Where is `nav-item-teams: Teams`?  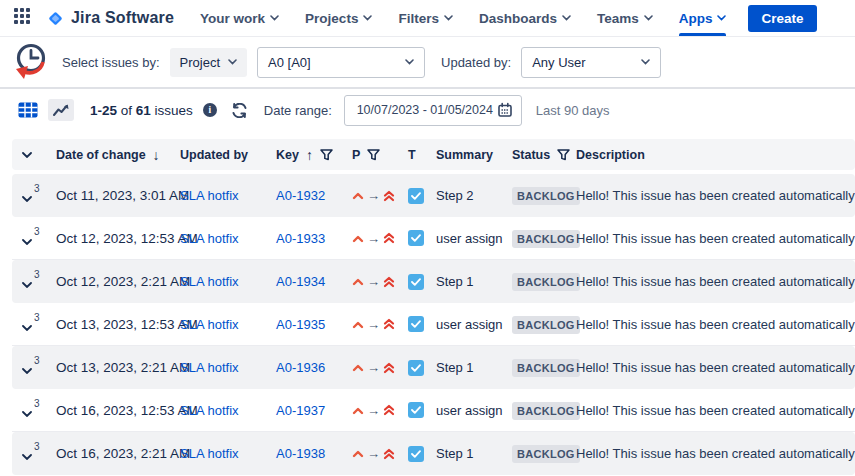
nav-item-teams: Teams is located at coordinates (625, 18).